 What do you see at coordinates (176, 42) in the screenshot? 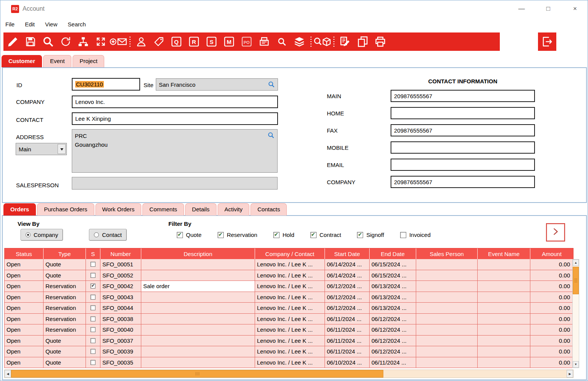
I see `quote-button: Q` at bounding box center [176, 42].